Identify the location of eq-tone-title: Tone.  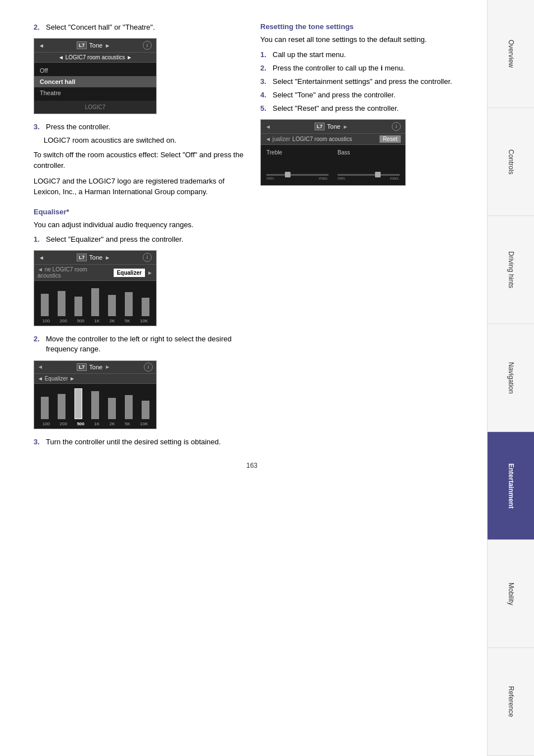
(96, 257).